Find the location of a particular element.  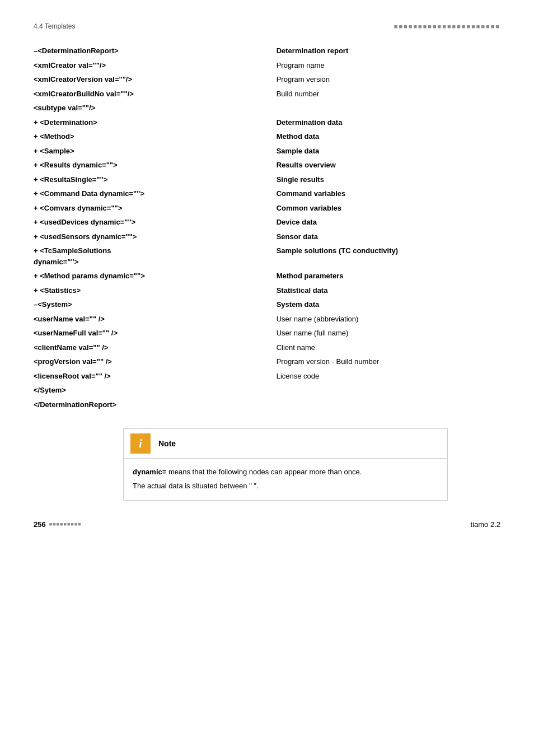

desc-cell: Method data is located at coordinates (388, 137).